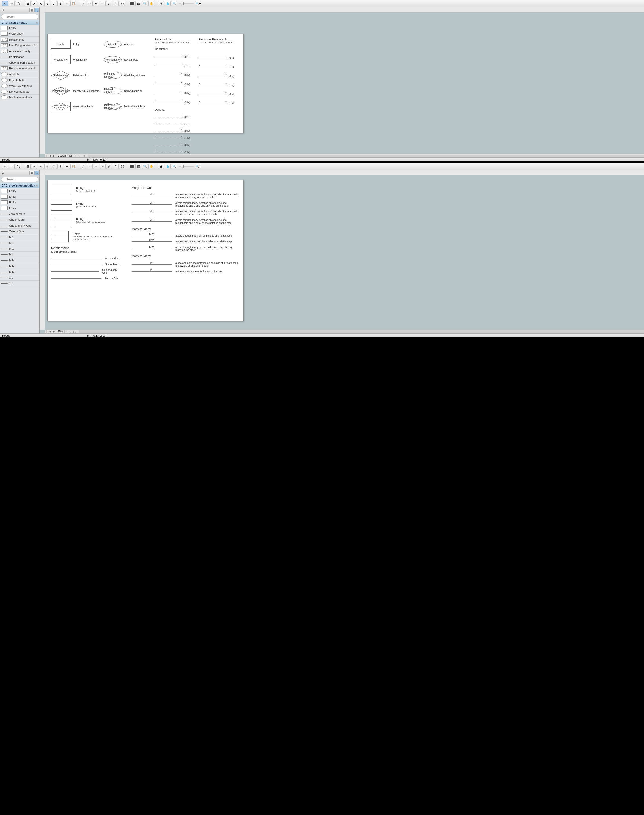  What do you see at coordinates (20, 40) in the screenshot?
I see `shape-item: Relationship` at bounding box center [20, 40].